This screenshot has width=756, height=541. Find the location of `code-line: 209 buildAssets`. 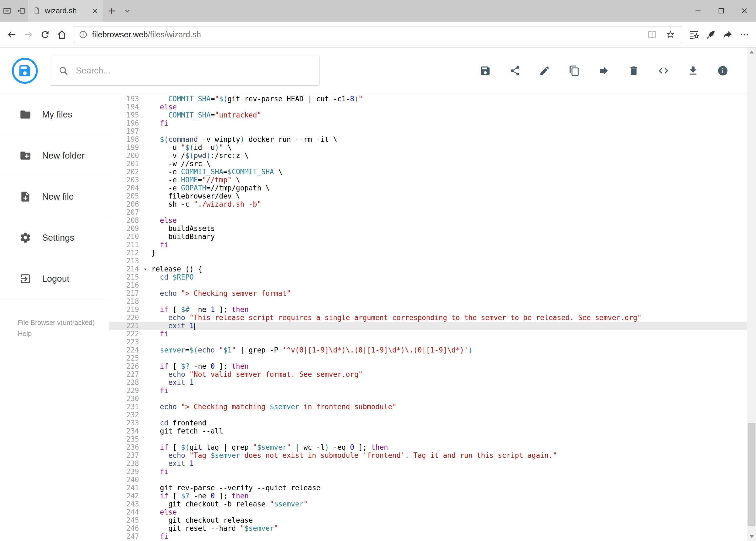

code-line: 209 buildAssets is located at coordinates (433, 229).